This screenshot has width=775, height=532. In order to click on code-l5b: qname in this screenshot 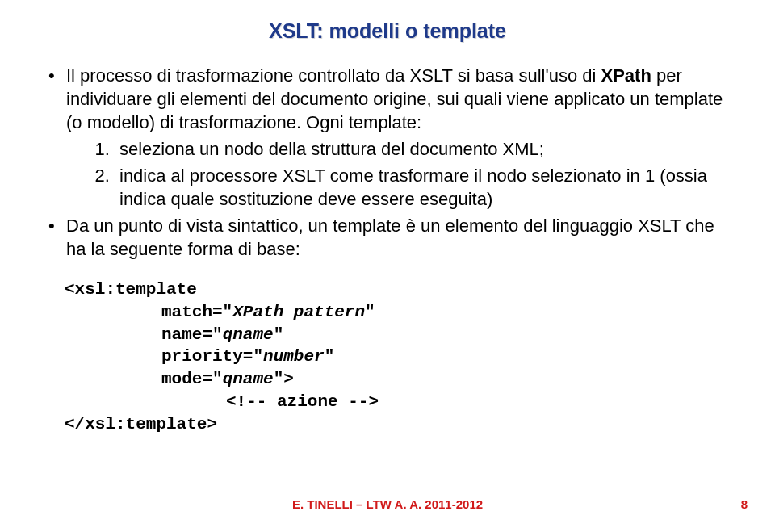, I will do `click(249, 379)`.